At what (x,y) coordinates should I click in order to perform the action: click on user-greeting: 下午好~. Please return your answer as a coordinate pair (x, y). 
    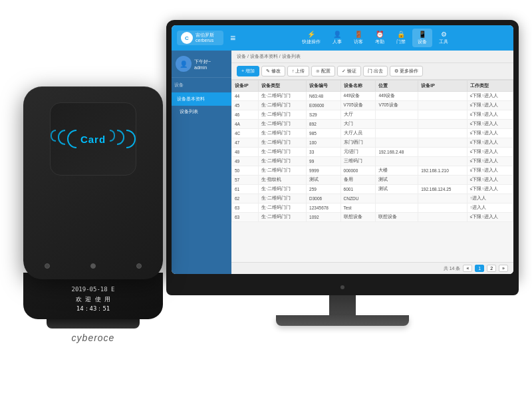
    Looking at the image, I should click on (202, 62).